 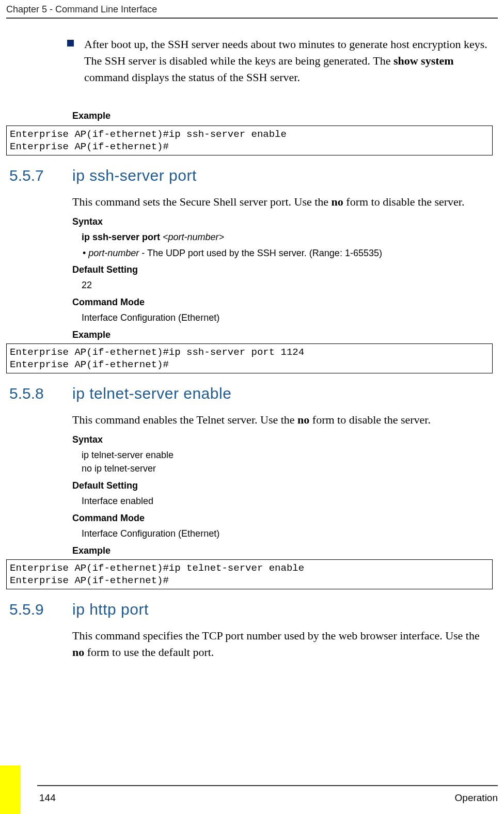 I want to click on syntax-line: ip ssh-server port <port-number>, so click(x=290, y=237).